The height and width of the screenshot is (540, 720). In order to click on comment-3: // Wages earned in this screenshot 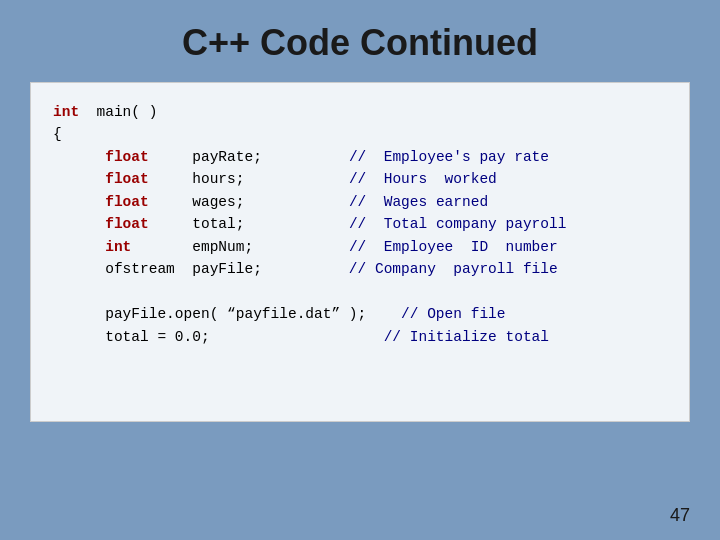, I will do `click(418, 202)`.